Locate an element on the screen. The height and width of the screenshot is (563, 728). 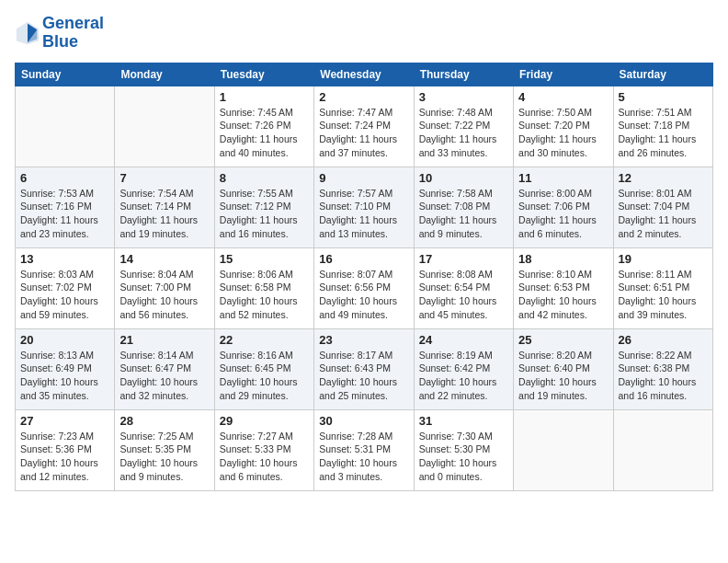
day-info: Sunrise: 7:27 AM Sunset: 5:33 PM Dayligh… is located at coordinates (265, 456).